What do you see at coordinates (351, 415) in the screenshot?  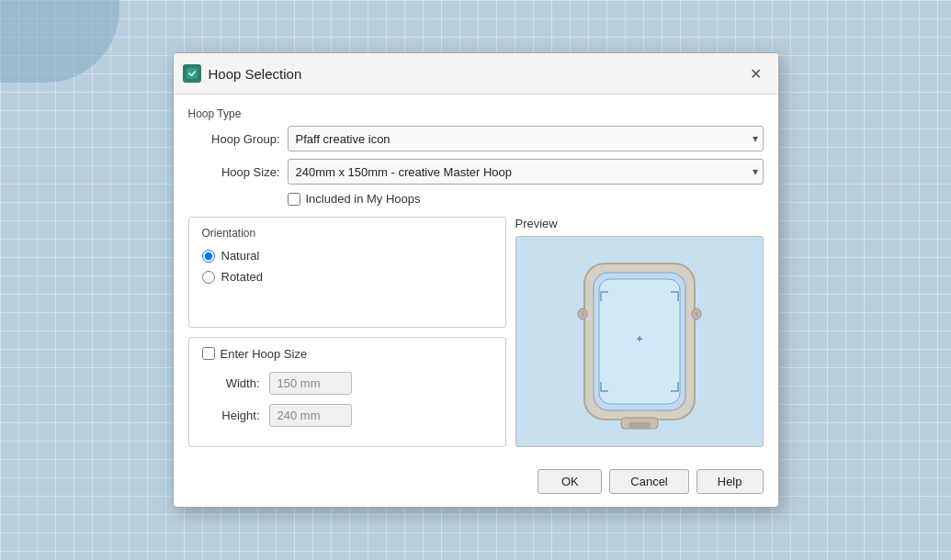 I see `height-row: Height:` at bounding box center [351, 415].